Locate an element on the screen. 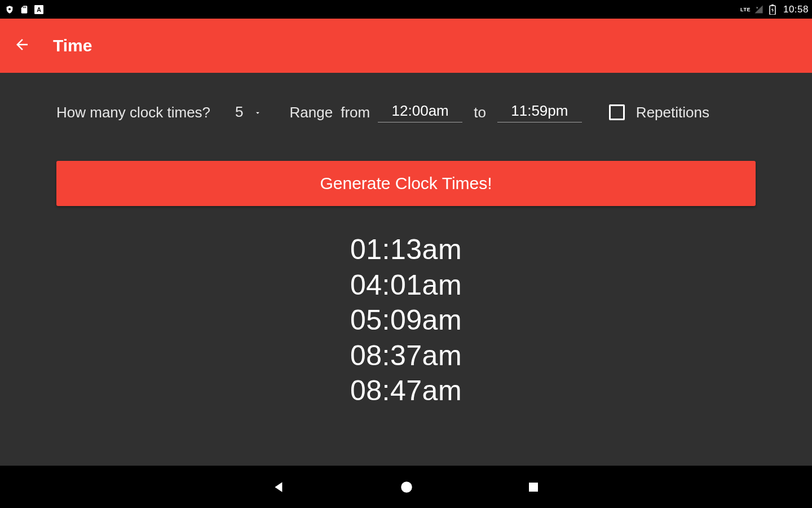 Image resolution: width=812 pixels, height=508 pixels. signal-icon is located at coordinates (759, 10).